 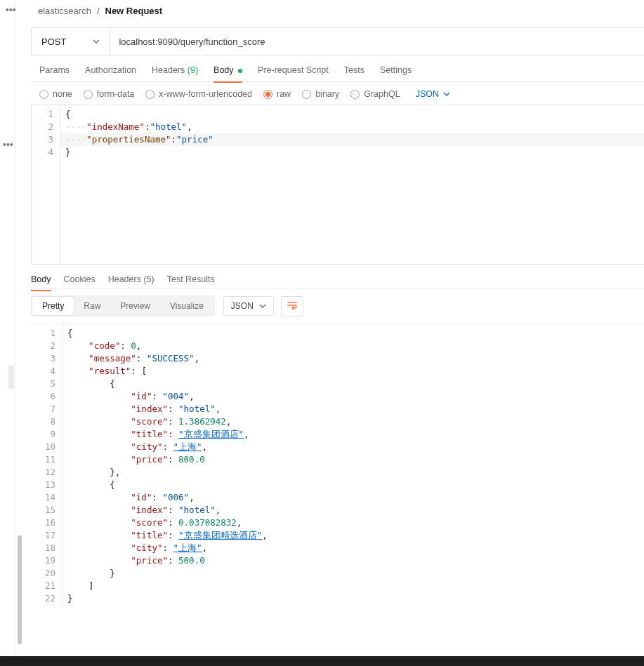 What do you see at coordinates (337, 41) in the screenshot?
I see `url-bar: POST localhost:9090/query/function_score` at bounding box center [337, 41].